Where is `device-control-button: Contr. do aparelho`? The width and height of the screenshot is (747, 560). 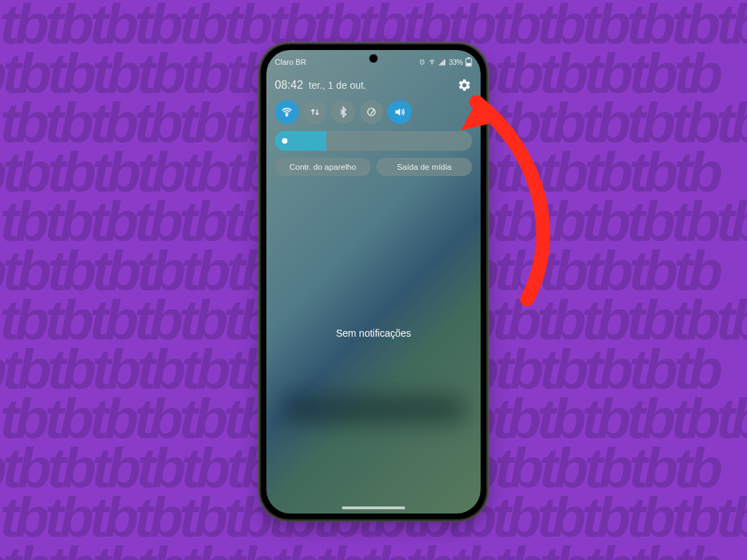 device-control-button: Contr. do aparelho is located at coordinates (323, 167).